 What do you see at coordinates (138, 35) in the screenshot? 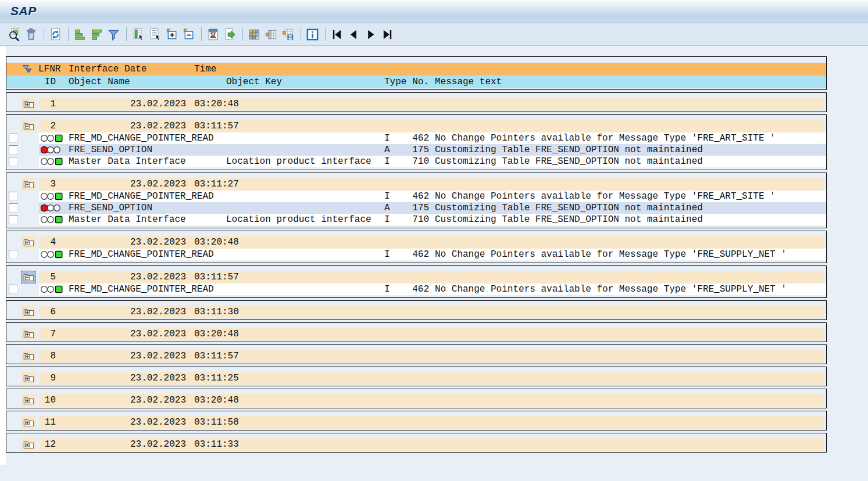
I see `choose-detail-button` at bounding box center [138, 35].